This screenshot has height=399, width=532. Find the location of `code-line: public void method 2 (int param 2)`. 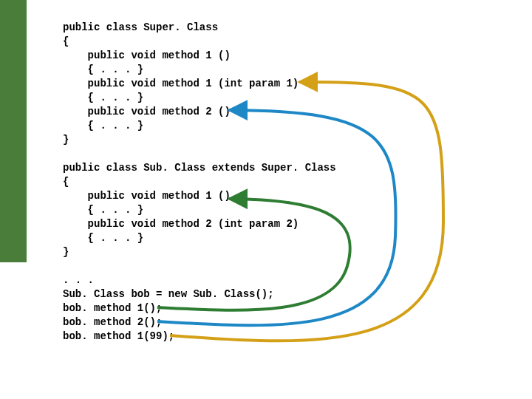

code-line: public void method 2 (int param 2) is located at coordinates (180, 224).